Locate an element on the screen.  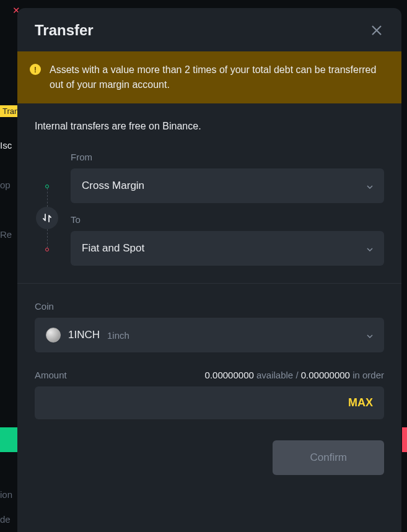
to-dot-icon is located at coordinates (47, 250).